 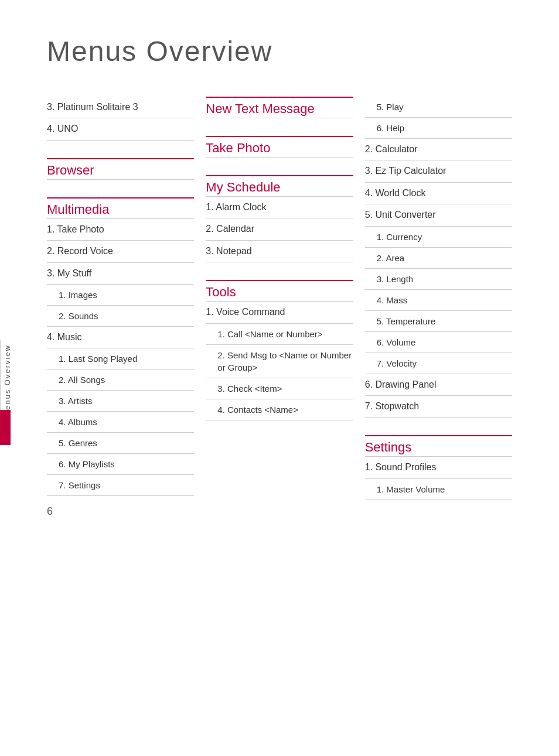 What do you see at coordinates (279, 146) in the screenshot?
I see `section-heading: Take Photo` at bounding box center [279, 146].